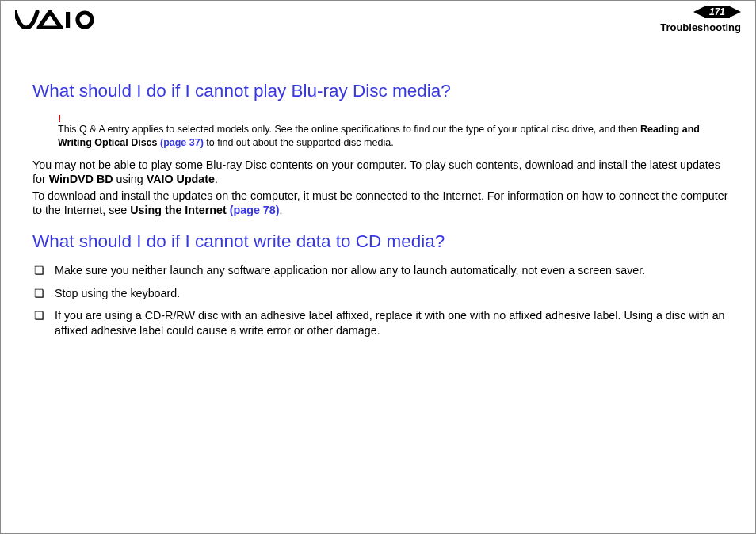 This screenshot has height=534, width=756. Describe the element at coordinates (349, 129) in the screenshot. I see `note-pre: This Q & A entry applies to selected mod…` at that location.